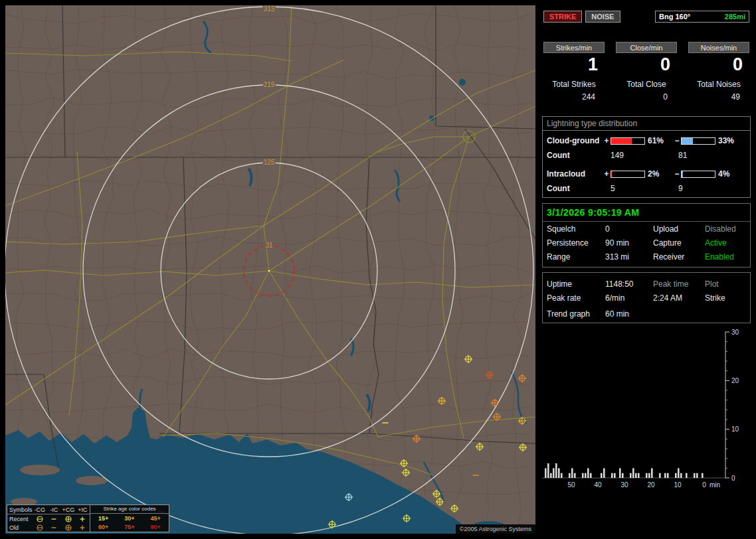 The image size is (756, 539). What do you see at coordinates (729, 174) in the screenshot?
I see `neg-ic-percent: 4%` at bounding box center [729, 174].